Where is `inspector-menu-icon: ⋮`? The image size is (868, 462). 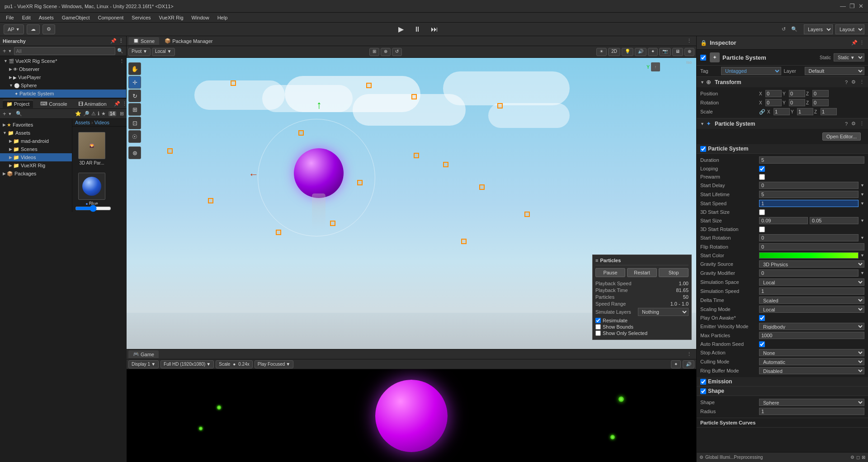 inspector-menu-icon: ⋮ is located at coordinates (862, 42).